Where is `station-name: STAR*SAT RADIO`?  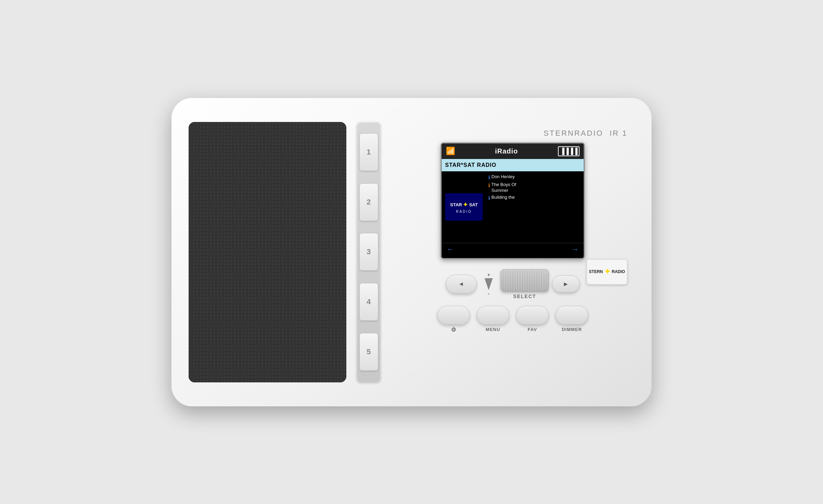 station-name: STAR*SAT RADIO is located at coordinates (470, 165).